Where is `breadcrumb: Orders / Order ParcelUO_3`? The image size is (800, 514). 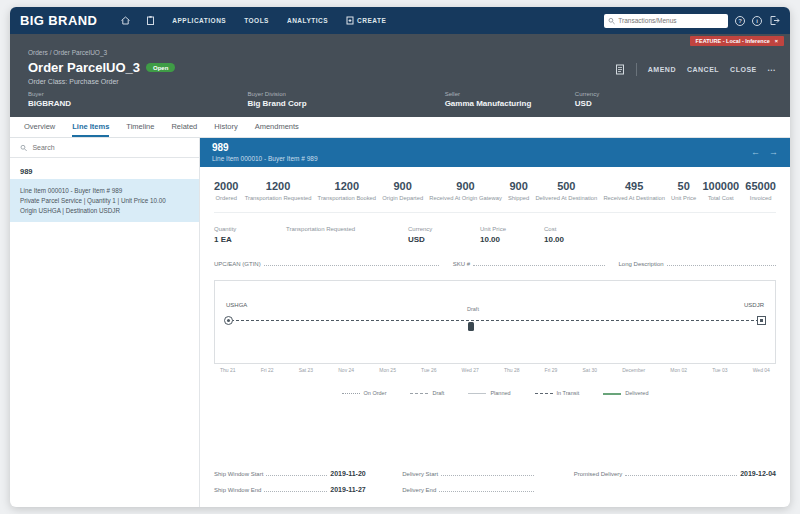
breadcrumb: Orders / Order ParcelUO_3 is located at coordinates (400, 53).